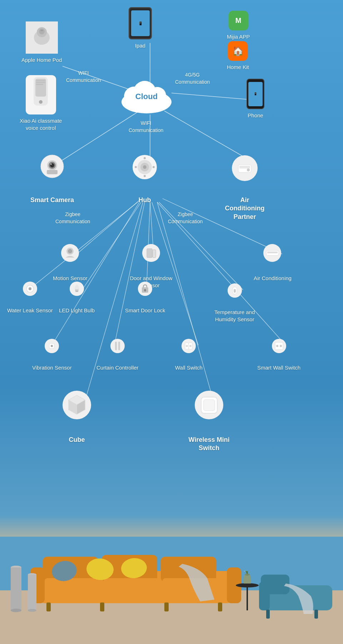  I want to click on vibration-sensor-icon, so click(52, 350).